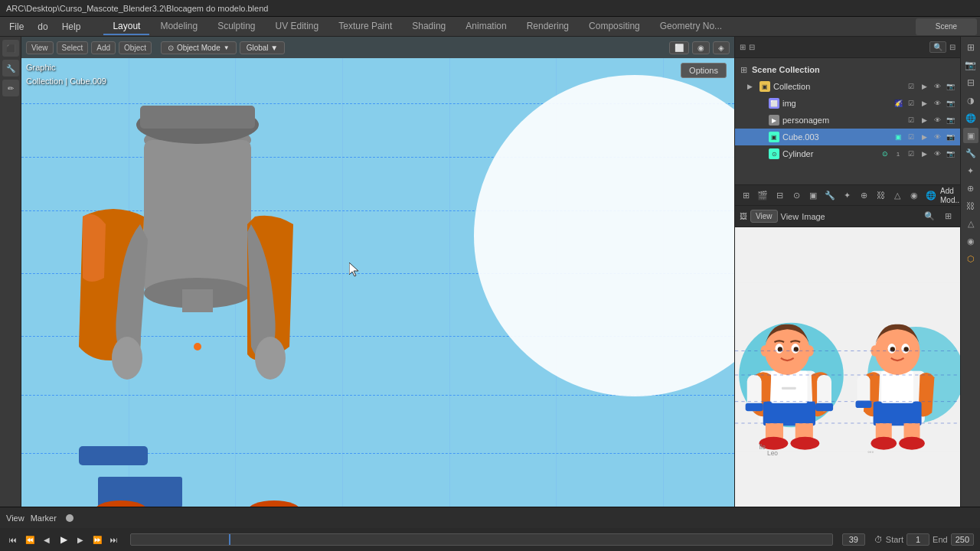  What do you see at coordinates (971, 100) in the screenshot?
I see `props-icon-view-layer: ◑` at bounding box center [971, 100].